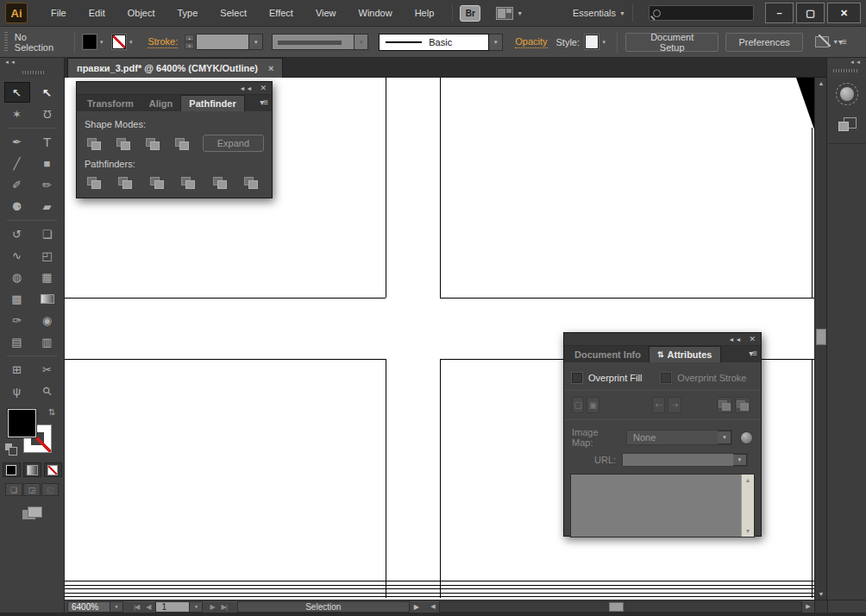  What do you see at coordinates (188, 182) in the screenshot?
I see `crop-button` at bounding box center [188, 182].